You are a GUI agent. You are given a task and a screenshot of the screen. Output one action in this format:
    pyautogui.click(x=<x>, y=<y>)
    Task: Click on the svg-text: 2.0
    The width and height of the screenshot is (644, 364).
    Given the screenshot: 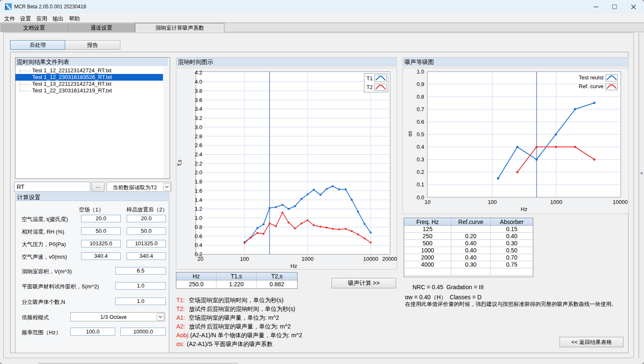 What is the action you would take?
    pyautogui.click(x=199, y=172)
    